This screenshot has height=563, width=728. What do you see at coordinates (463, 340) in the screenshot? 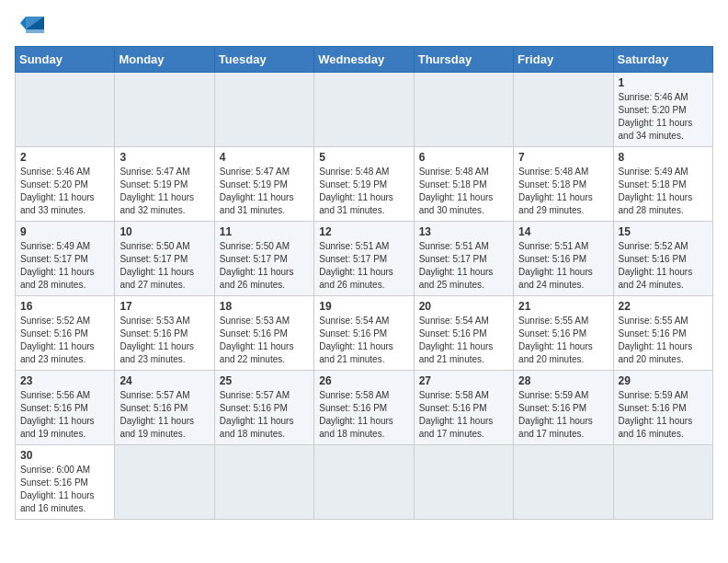
I see `day-info: Sunrise: 5:54 AM Sunset: 5:16 PM Dayligh…` at bounding box center [463, 340].